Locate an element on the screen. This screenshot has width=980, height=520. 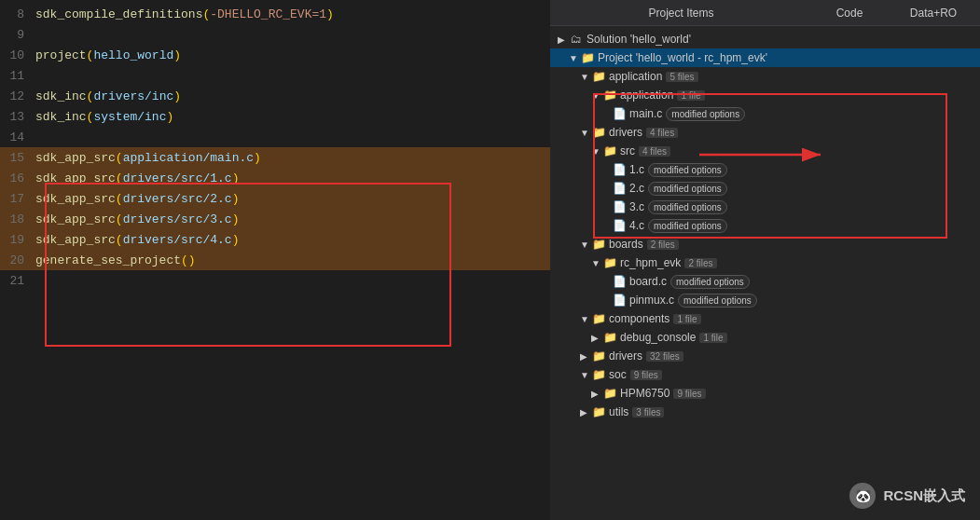
tree-item-debug-console: ▶ 📁 debug_console 1 file is located at coordinates (765, 337).